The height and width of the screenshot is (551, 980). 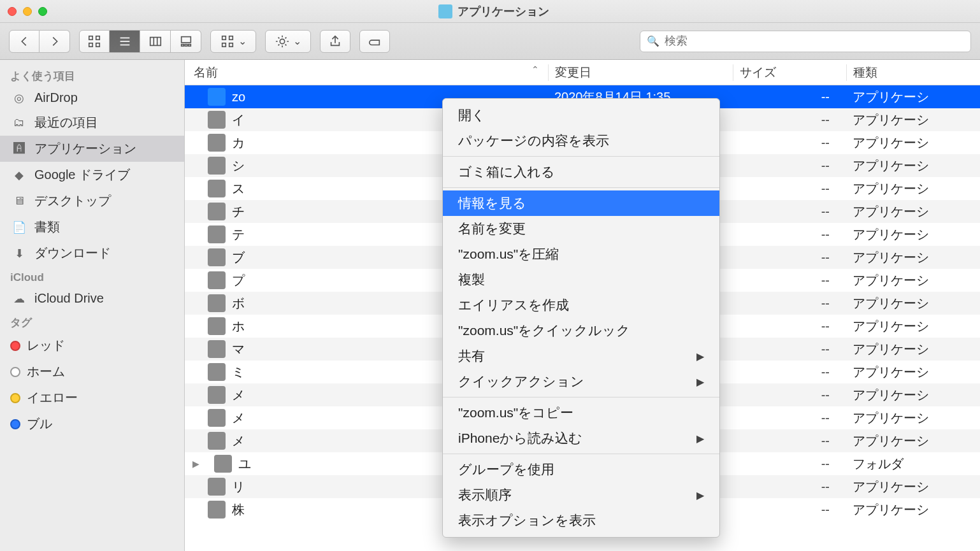 I want to click on context-menu-item: パッケージの内容を表示, so click(x=581, y=141).